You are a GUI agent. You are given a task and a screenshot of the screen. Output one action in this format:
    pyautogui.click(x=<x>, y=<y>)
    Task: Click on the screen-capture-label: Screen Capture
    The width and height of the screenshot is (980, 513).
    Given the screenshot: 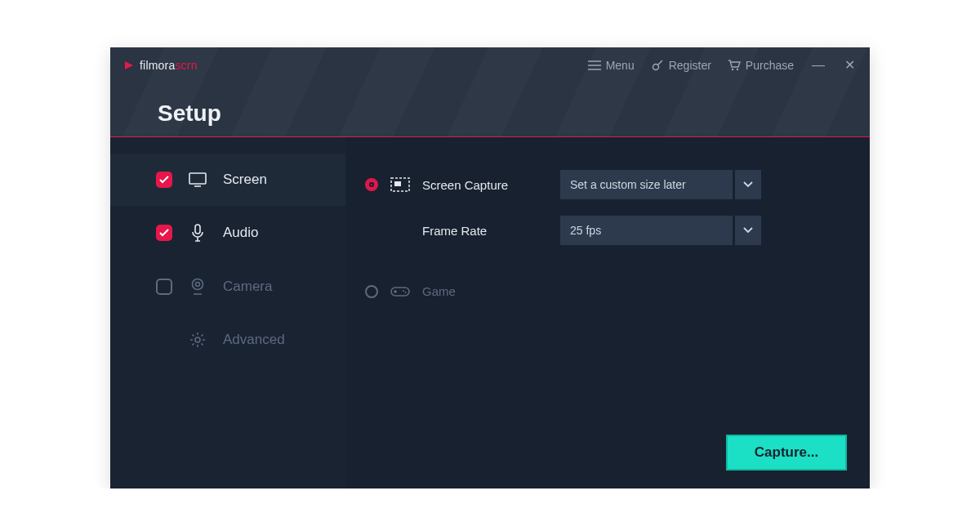 What is the action you would take?
    pyautogui.click(x=485, y=185)
    